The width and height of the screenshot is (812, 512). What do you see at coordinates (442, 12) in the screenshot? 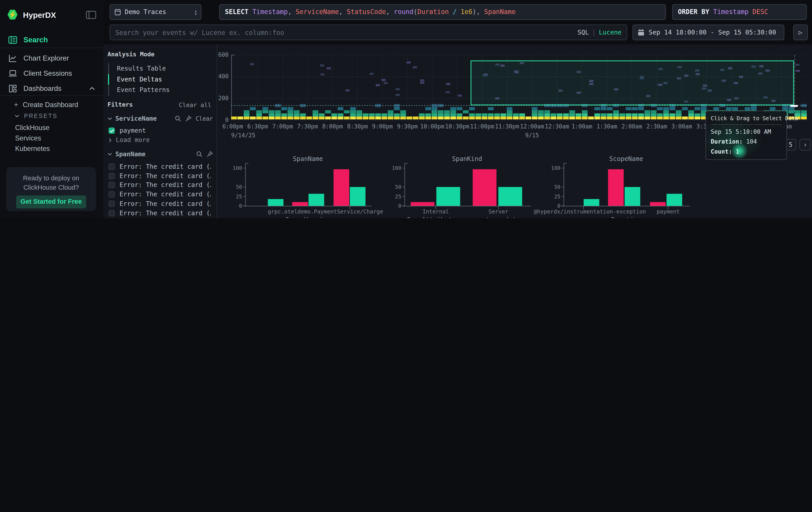
I see `sql-select-editor: SELECT Timestamp, ServiceName, StatusCod…` at bounding box center [442, 12].